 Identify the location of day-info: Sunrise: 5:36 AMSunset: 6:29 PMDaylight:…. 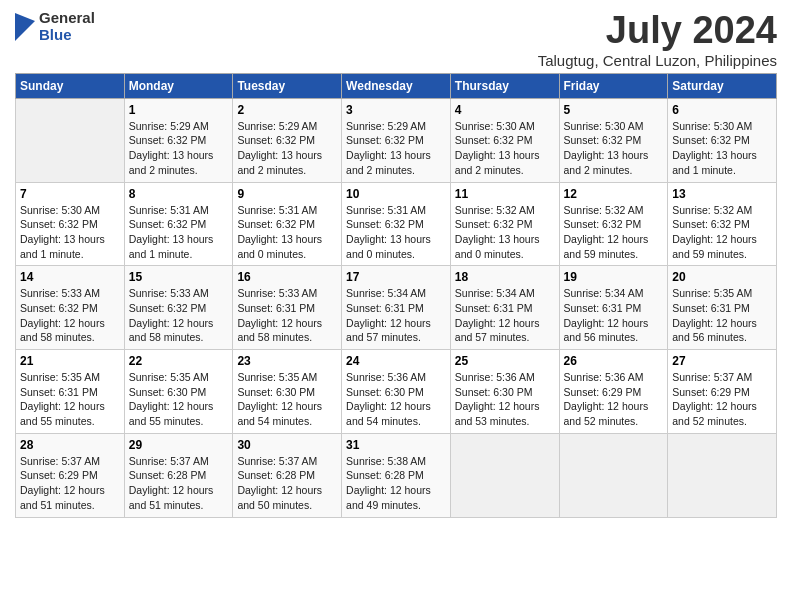
(614, 400).